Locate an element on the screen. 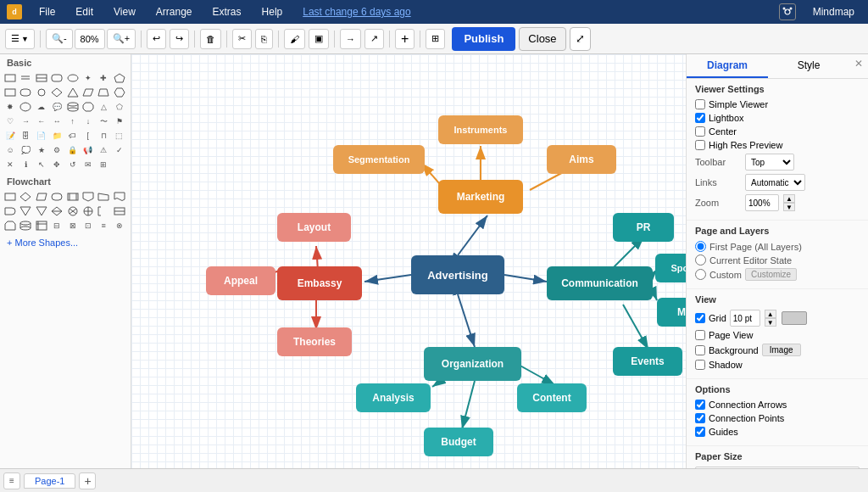  format-btn: 🖌 is located at coordinates (295, 39).